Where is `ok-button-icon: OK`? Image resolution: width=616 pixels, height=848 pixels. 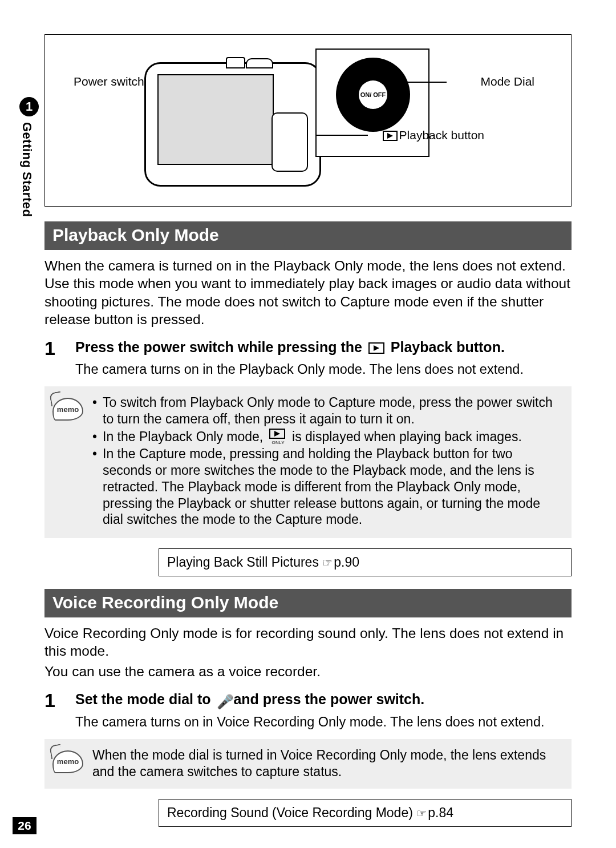
ok-button-icon: OK is located at coordinates (291, 160).